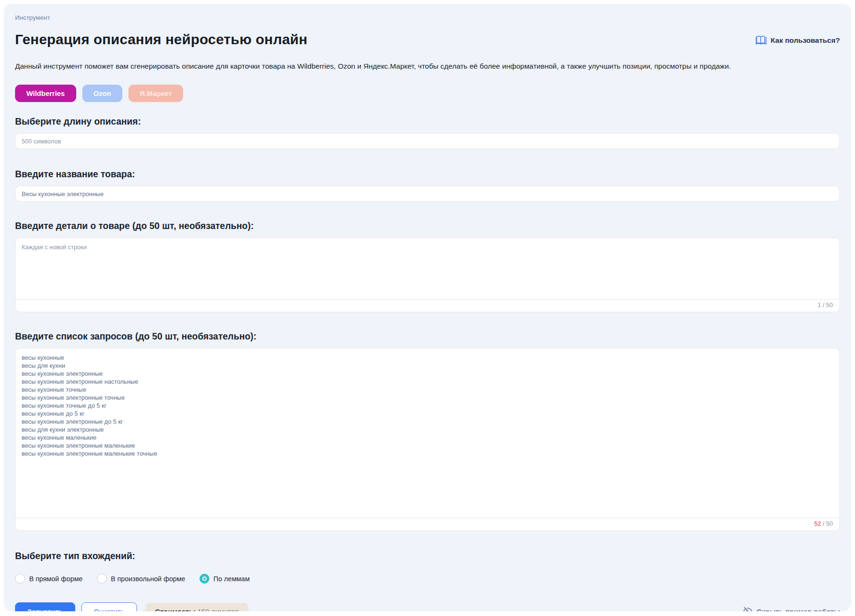  What do you see at coordinates (204, 578) in the screenshot?
I see `radio-circle-checked-icon` at bounding box center [204, 578].